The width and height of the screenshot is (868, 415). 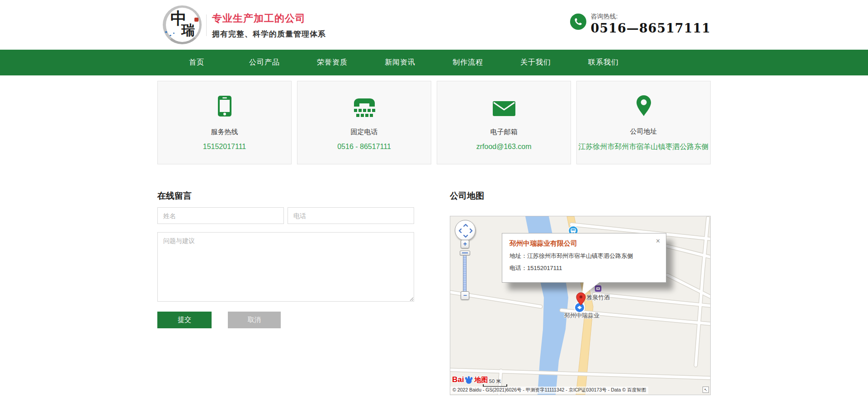 What do you see at coordinates (264, 62) in the screenshot?
I see `nav-item-products: 公司产品` at bounding box center [264, 62].